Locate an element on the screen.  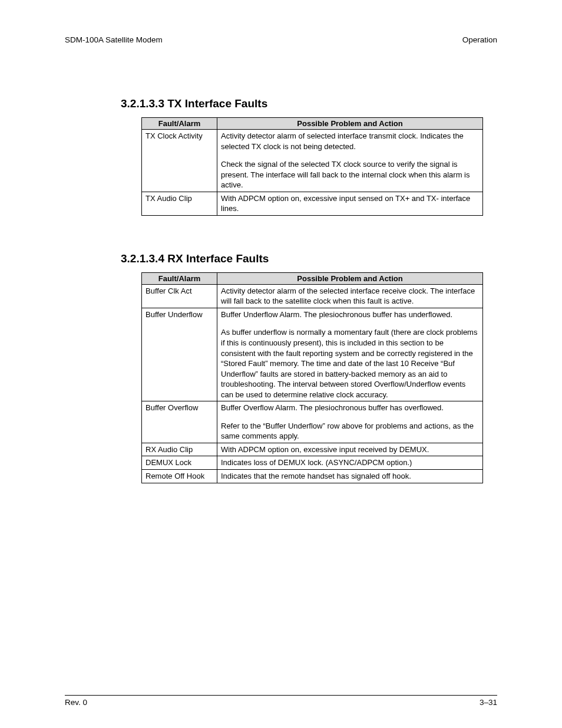
footer-right: 3–31 is located at coordinates (488, 703).